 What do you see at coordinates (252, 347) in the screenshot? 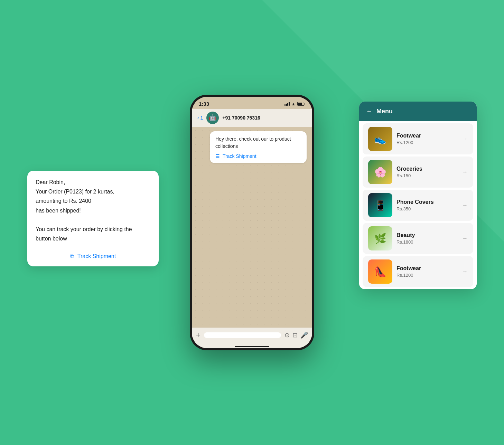
I see `home-bar-line` at bounding box center [252, 347].